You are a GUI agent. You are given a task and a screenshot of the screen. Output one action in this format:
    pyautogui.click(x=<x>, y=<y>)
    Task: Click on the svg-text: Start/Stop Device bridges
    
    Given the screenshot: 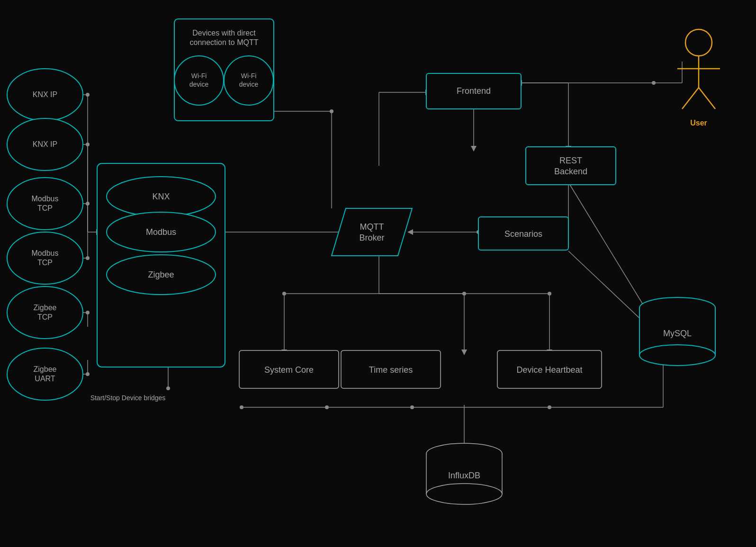 What is the action you would take?
    pyautogui.click(x=128, y=398)
    